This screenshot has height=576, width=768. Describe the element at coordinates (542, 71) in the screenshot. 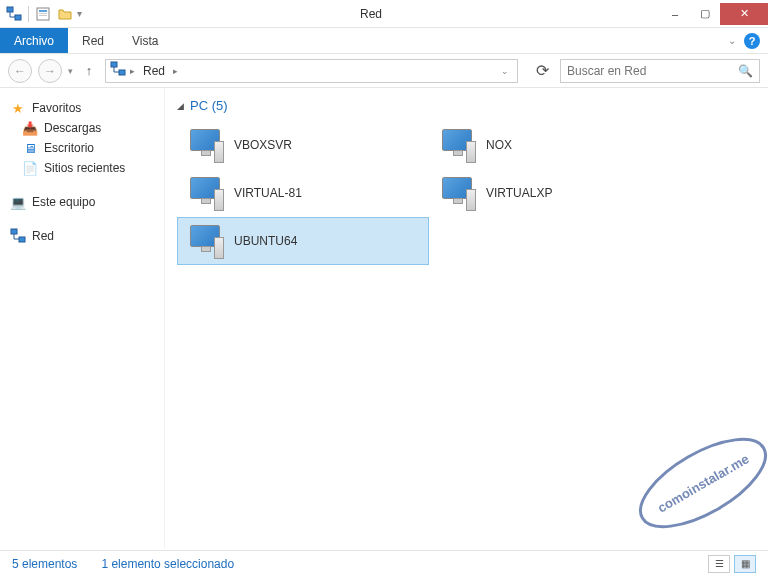

I see `refresh-button: ⟳` at that location.